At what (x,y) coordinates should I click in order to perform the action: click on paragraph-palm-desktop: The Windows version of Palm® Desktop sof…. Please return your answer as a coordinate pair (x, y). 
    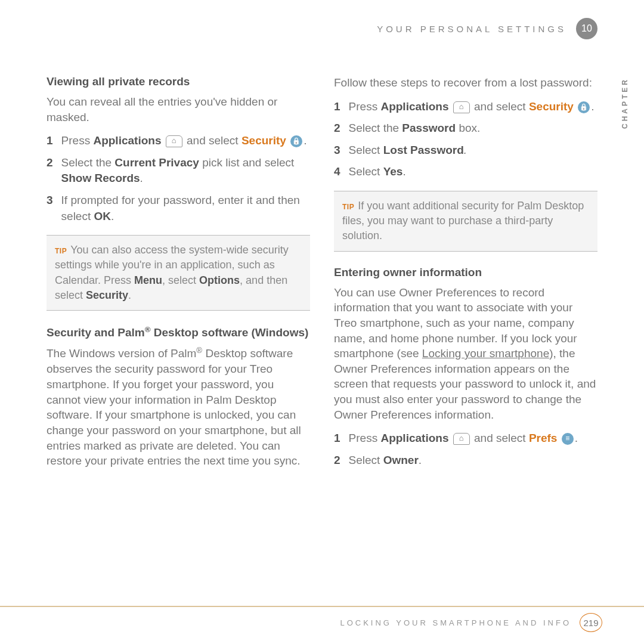
    Looking at the image, I should click on (178, 407).